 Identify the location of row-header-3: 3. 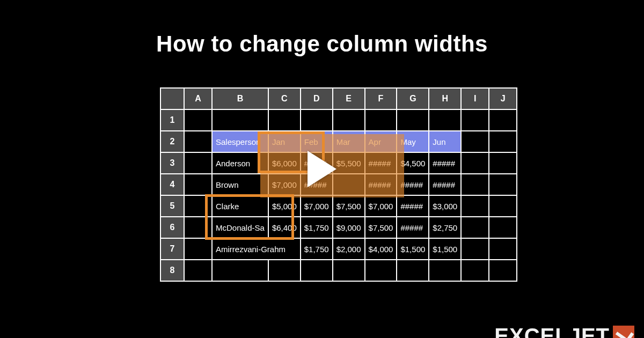
(172, 163).